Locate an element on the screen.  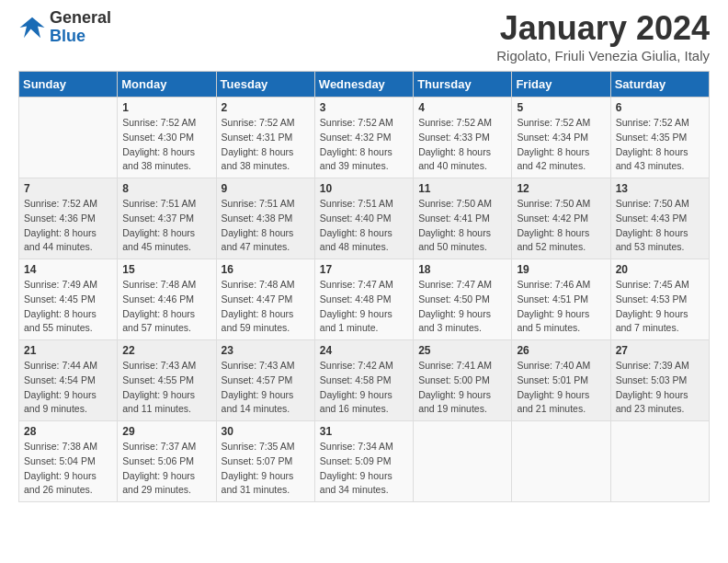
day-info: Sunrise: 7:46 AM Sunset: 4:51 PM Dayligh… is located at coordinates (561, 307).